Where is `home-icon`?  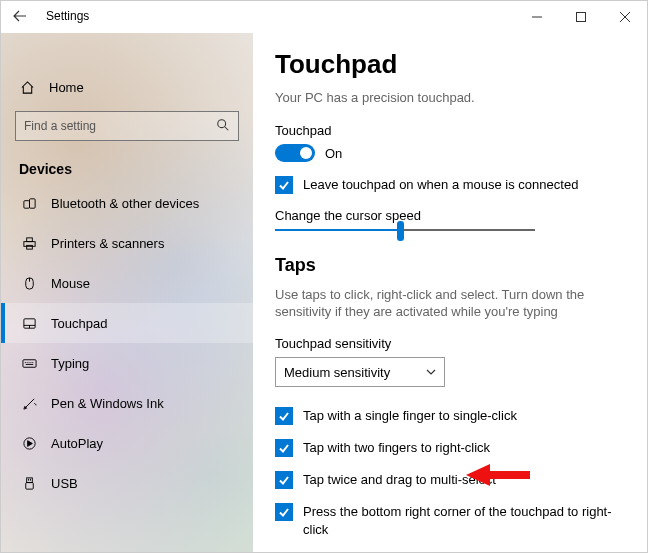
home-icon is located at coordinates (27, 88).